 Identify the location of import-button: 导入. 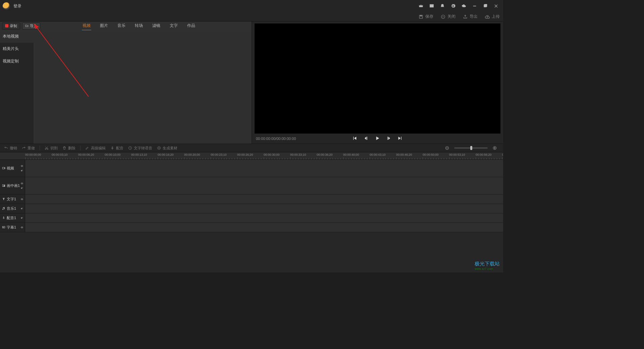
(31, 26).